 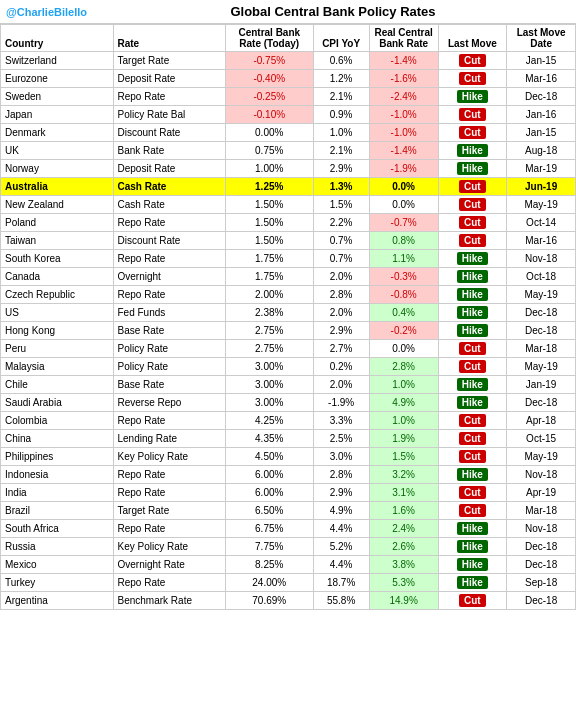 What do you see at coordinates (542, 529) in the screenshot?
I see `cell-last-move-date: Nov-18` at bounding box center [542, 529].